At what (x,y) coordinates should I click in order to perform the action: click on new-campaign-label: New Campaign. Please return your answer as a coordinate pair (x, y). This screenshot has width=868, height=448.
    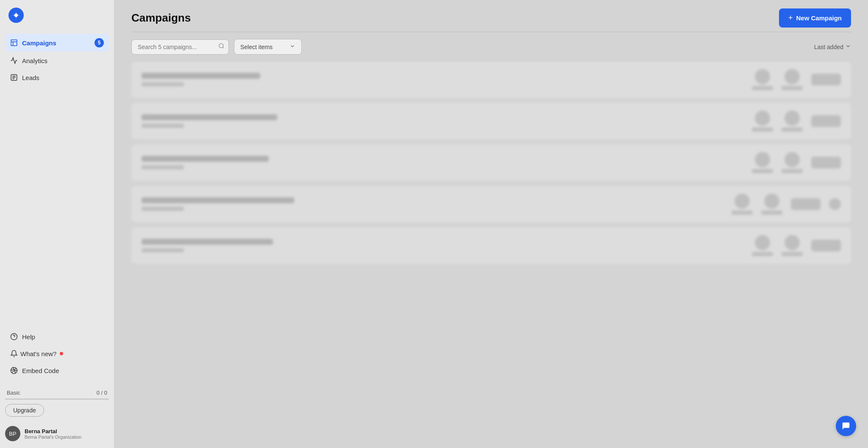
    Looking at the image, I should click on (819, 18).